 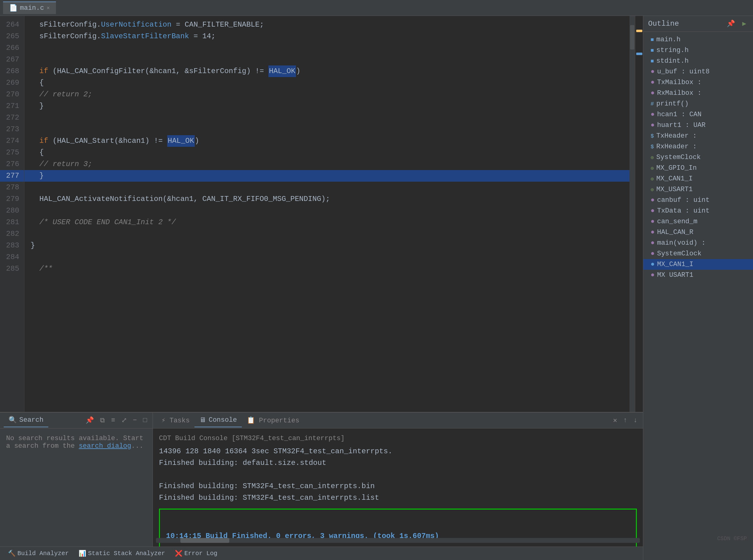 What do you see at coordinates (632, 214) in the screenshot?
I see `code-scrollbar-track` at bounding box center [632, 214].